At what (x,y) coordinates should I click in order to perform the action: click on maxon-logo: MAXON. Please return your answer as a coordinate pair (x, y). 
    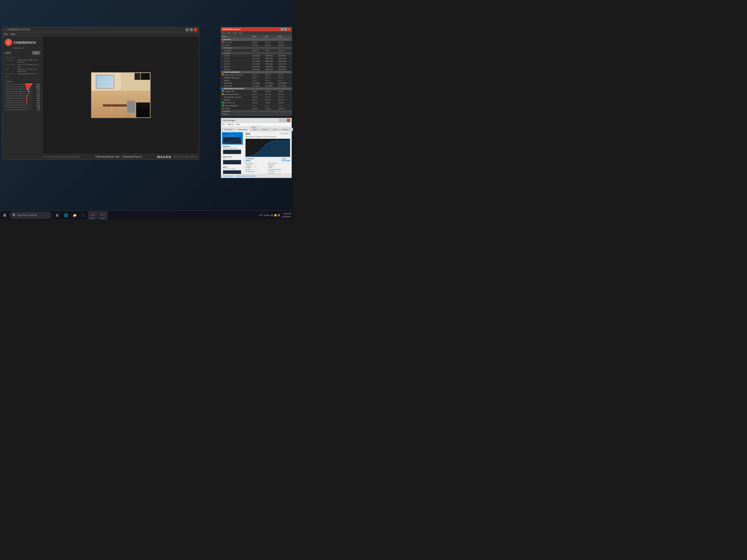
    Looking at the image, I should click on (164, 157).